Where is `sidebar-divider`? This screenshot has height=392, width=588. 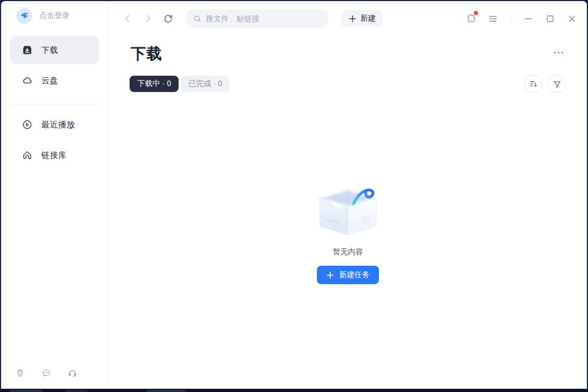
sidebar-divider is located at coordinates (54, 105).